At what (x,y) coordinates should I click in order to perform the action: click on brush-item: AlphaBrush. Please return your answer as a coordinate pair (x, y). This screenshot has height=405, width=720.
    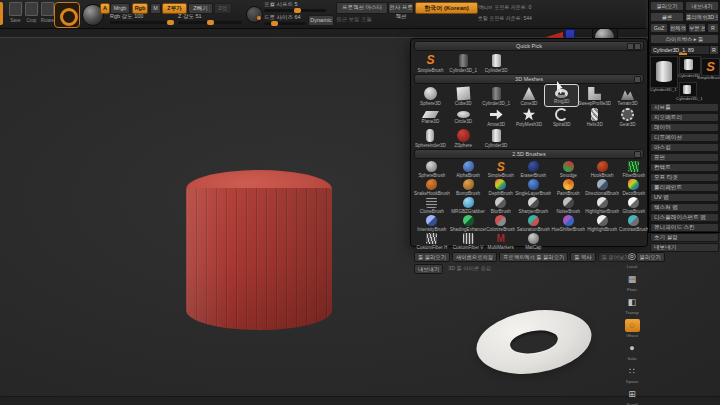
    Looking at the image, I should click on (468, 169).